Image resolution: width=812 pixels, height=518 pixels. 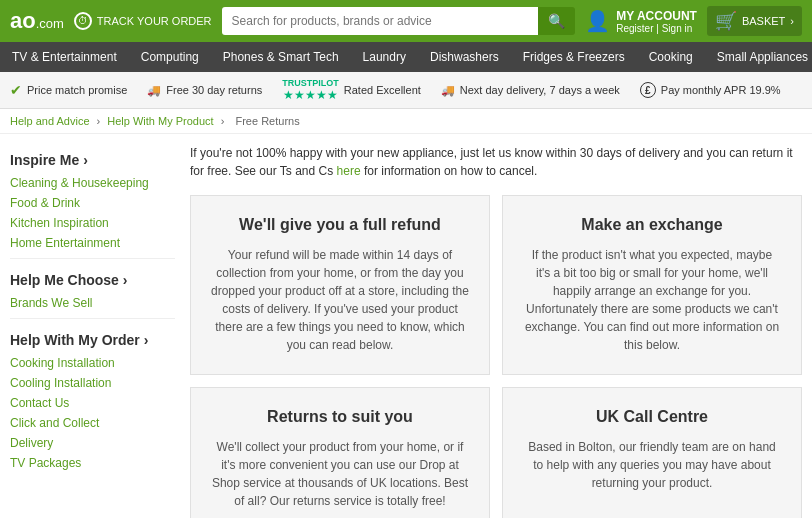 I want to click on nav-small-appliances: Small Appliances, so click(x=758, y=57).